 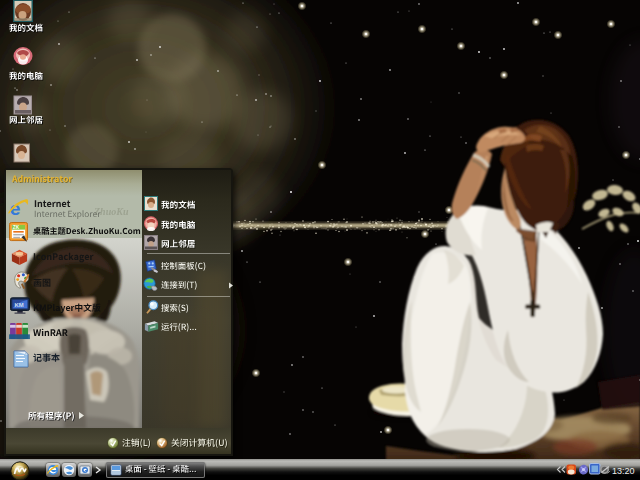 What do you see at coordinates (16, 208) in the screenshot?
I see `svg-text: e` at bounding box center [16, 208].